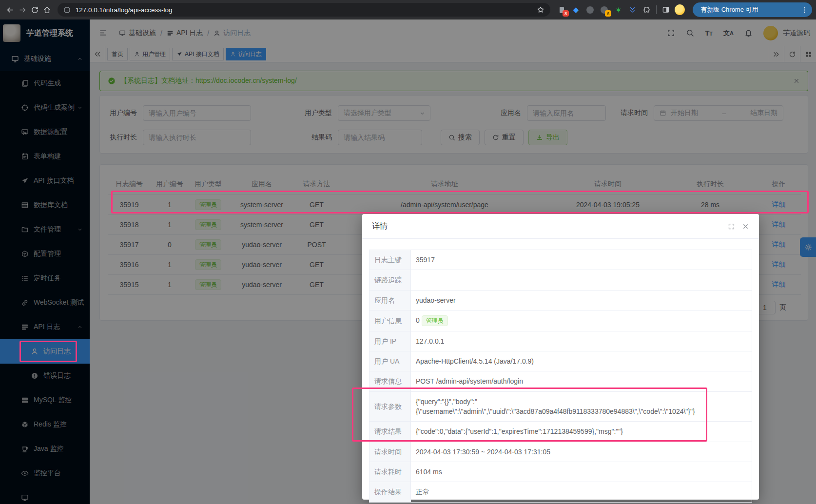 Image resolution: width=816 pixels, height=504 pixels. What do you see at coordinates (22, 10) in the screenshot?
I see `browser-forward-button` at bounding box center [22, 10].